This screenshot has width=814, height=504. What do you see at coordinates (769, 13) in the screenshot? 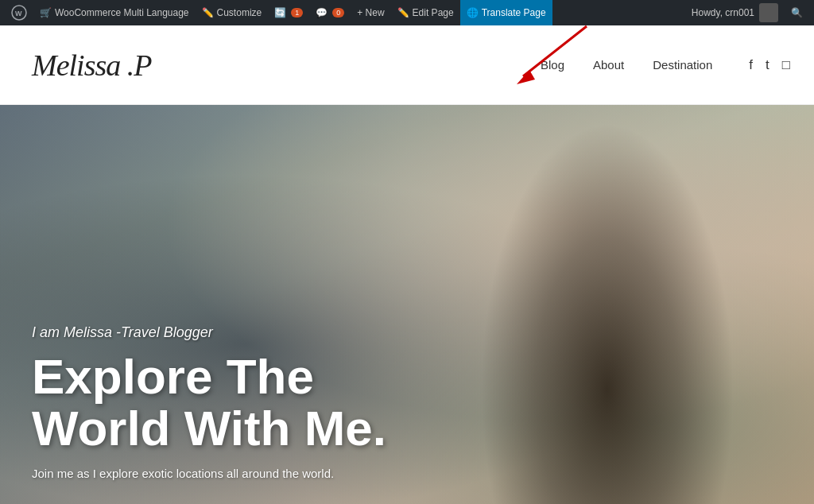
I see `avatar-icon` at bounding box center [769, 13].